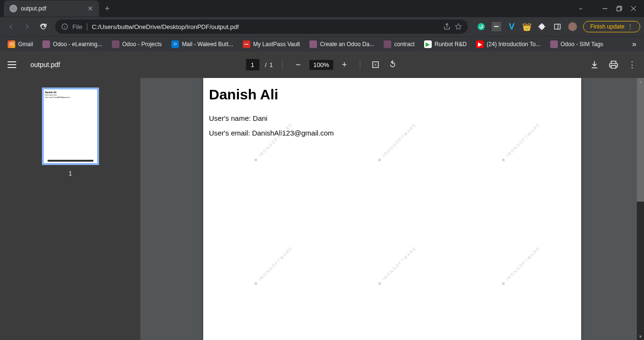 This screenshot has width=644, height=340. What do you see at coordinates (607, 27) in the screenshot?
I see `finish-update-label: Finish update` at bounding box center [607, 27].